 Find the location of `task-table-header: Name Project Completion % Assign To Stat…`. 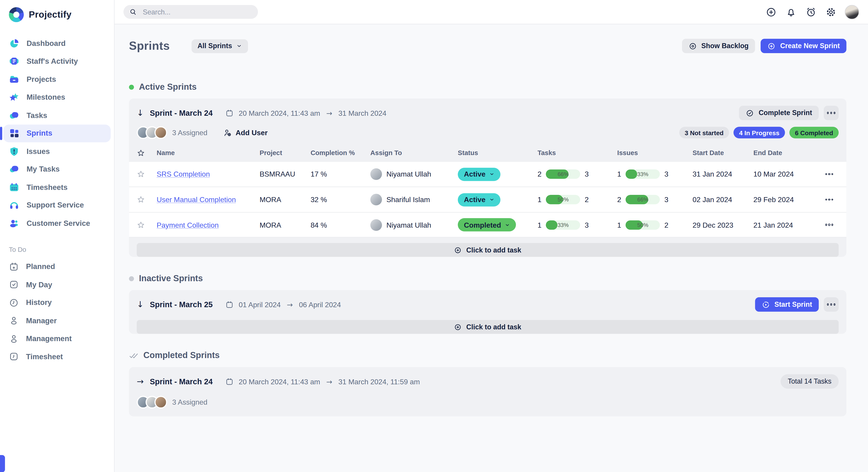

task-table-header: Name Project Completion % Assign To Stat… is located at coordinates (488, 153).